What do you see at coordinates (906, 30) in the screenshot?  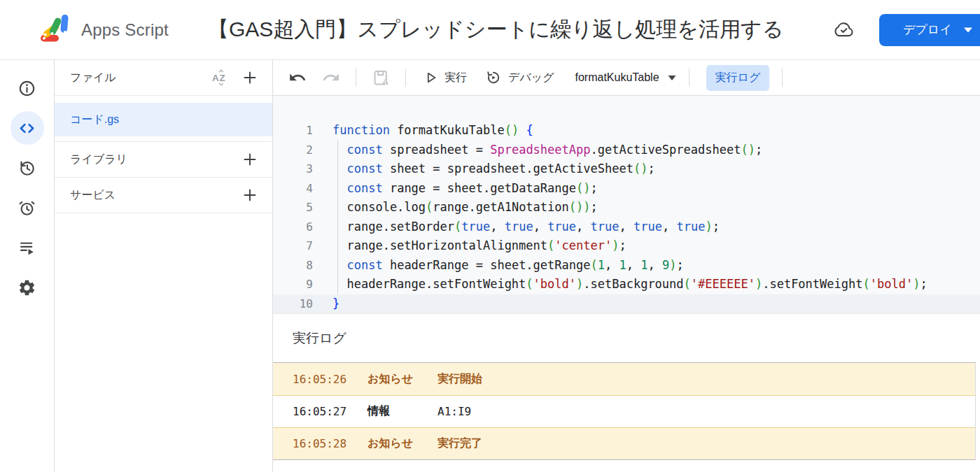 I see `header-actions: デプロイ` at bounding box center [906, 30].